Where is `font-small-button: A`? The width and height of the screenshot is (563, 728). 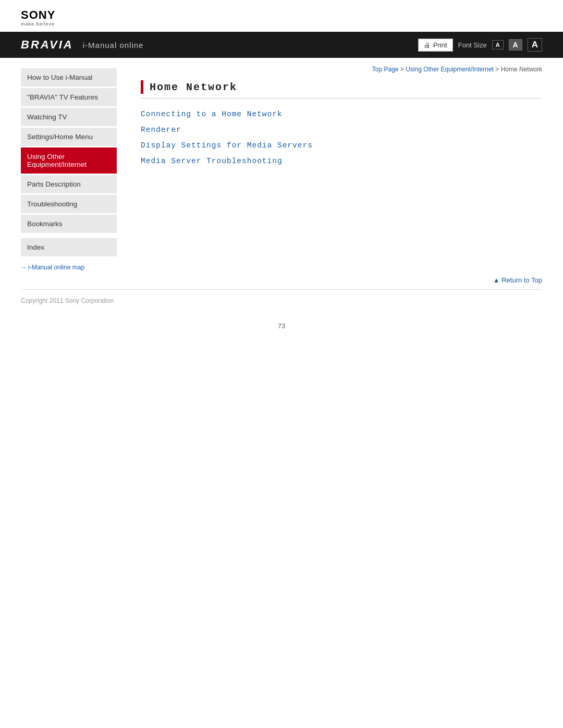 font-small-button: A is located at coordinates (498, 45).